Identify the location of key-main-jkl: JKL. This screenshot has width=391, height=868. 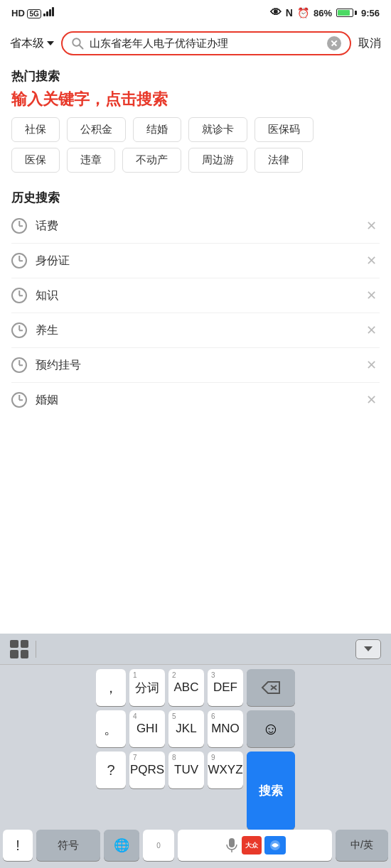
(186, 729).